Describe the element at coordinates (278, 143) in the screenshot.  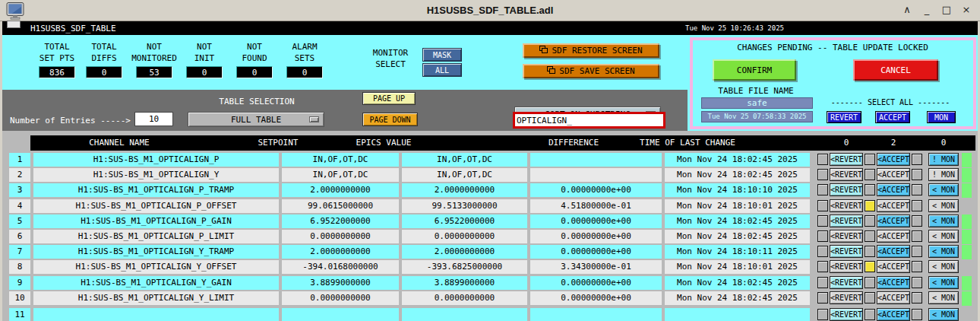
I see `header-setpoint: SETPOINT` at that location.